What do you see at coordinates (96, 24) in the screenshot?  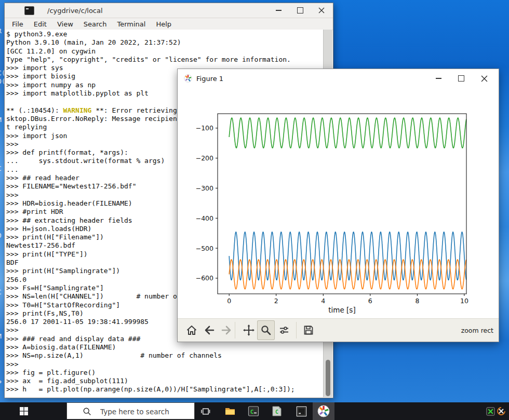 I see `menu-search: Search` at bounding box center [96, 24].